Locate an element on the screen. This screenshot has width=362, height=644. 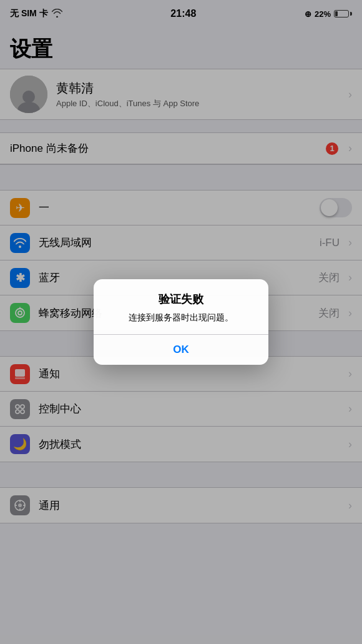
alert-message: 连接到服务器时出现问题。 is located at coordinates (181, 318).